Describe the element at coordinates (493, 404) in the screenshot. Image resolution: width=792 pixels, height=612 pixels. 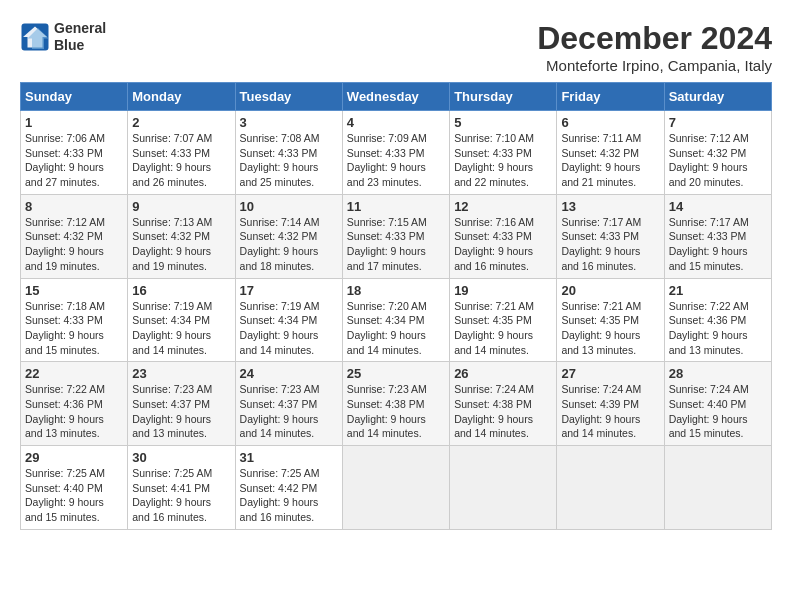
I see `sunset-label: Sunset: 4:38 PM` at that location.